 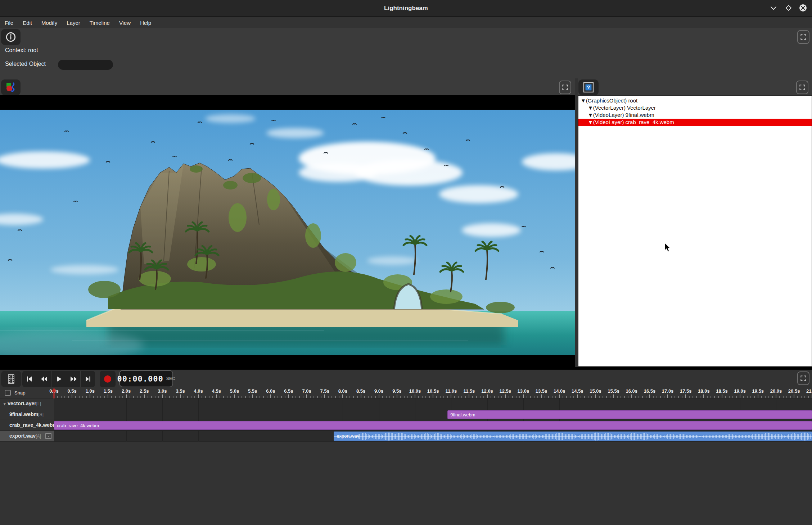 What do you see at coordinates (773, 8) in the screenshot?
I see `minimize-button` at bounding box center [773, 8].